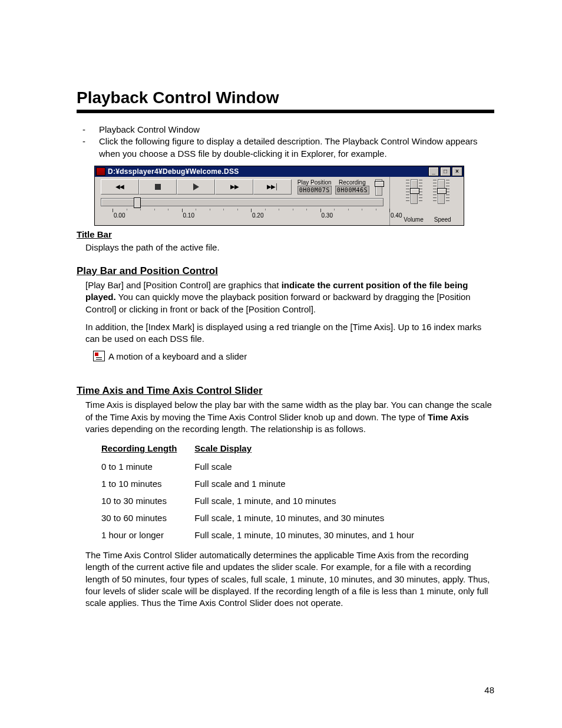  I want to click on cell-scale-display: Full scale, 1 minute, 10 minutes, and 30…, so click(313, 518).